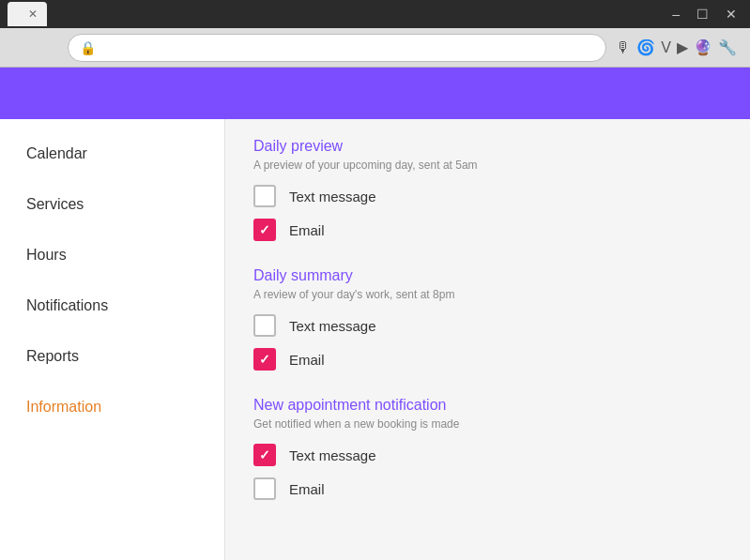  Describe the element at coordinates (488, 359) in the screenshot. I see `daily-summary-email-row: Email` at that location.